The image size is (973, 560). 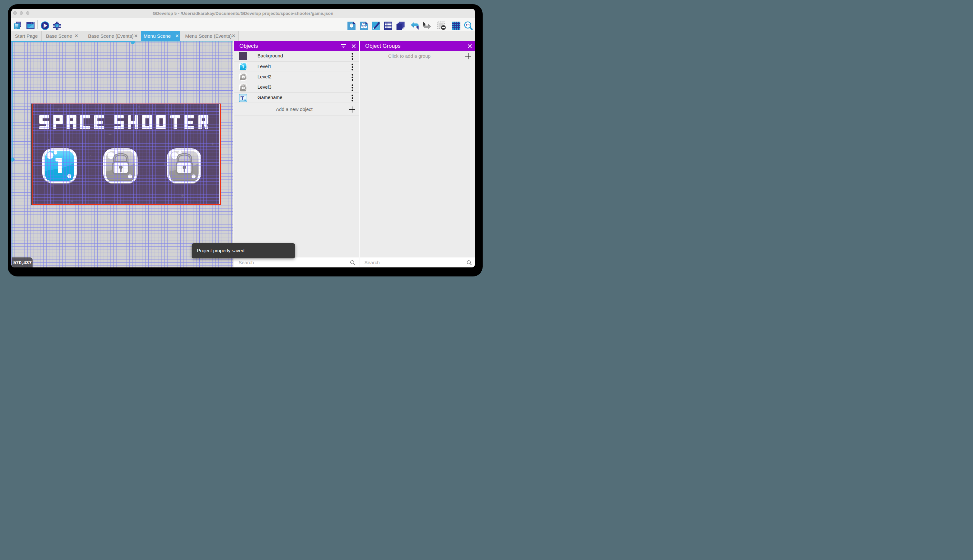 I want to click on svg-text: 1:1, so click(x=468, y=25).